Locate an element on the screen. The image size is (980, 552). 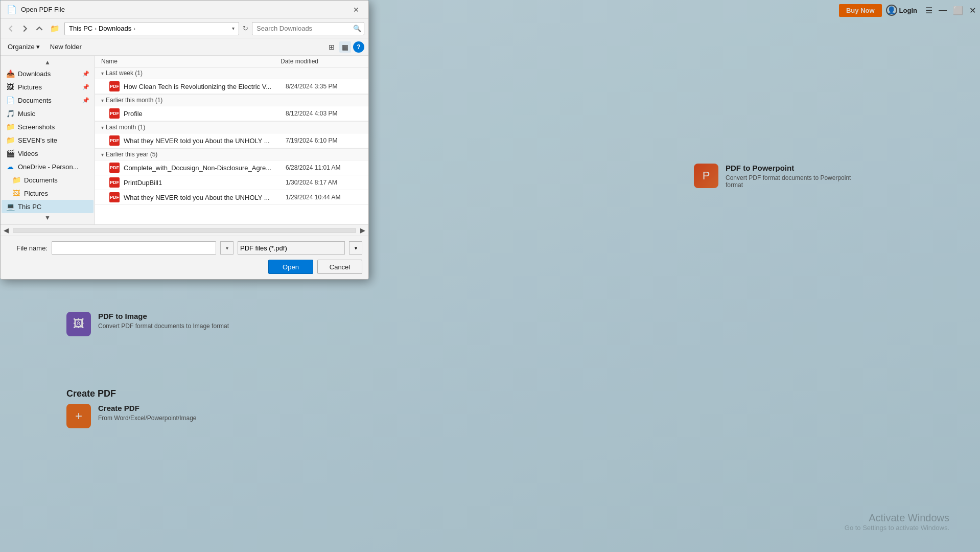
pdf-icon-6: PDF is located at coordinates (114, 197).